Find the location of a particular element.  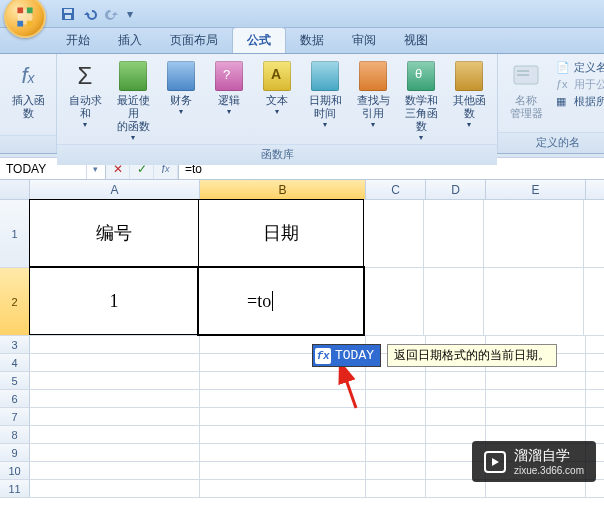

logical-button: ? 逻辑▾ is located at coordinates (229, 88).